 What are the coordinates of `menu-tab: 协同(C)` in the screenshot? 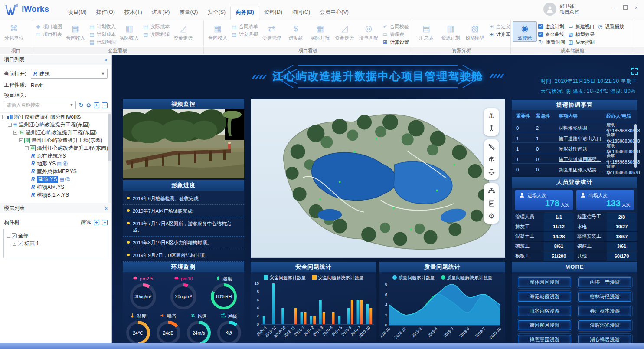 It's located at (301, 13).